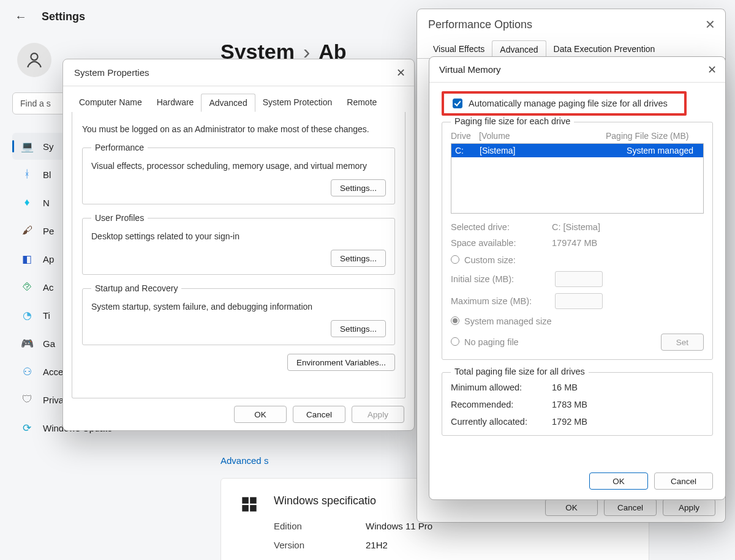 The height and width of the screenshot is (560, 735). What do you see at coordinates (21, 17) in the screenshot?
I see `back-button: ←` at bounding box center [21, 17].